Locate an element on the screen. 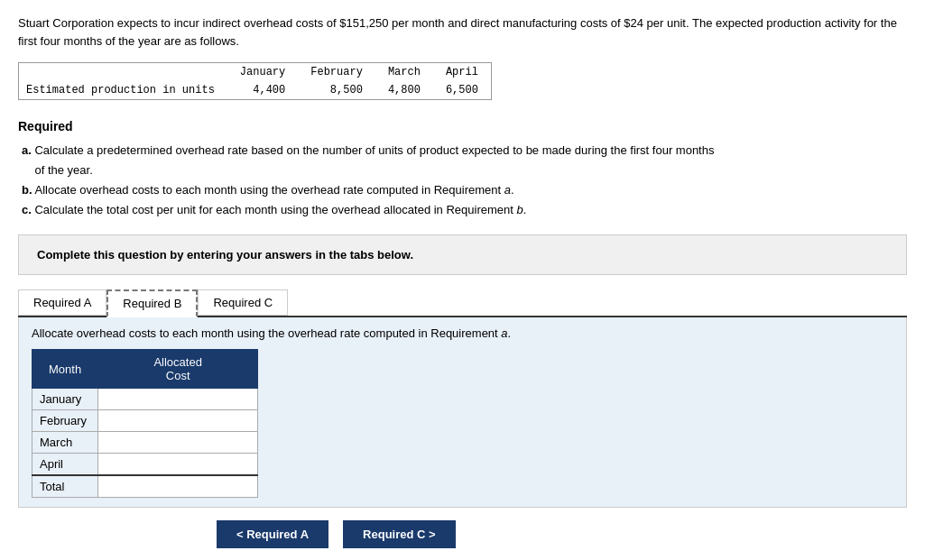  tab-required-b: Required B is located at coordinates (152, 303).